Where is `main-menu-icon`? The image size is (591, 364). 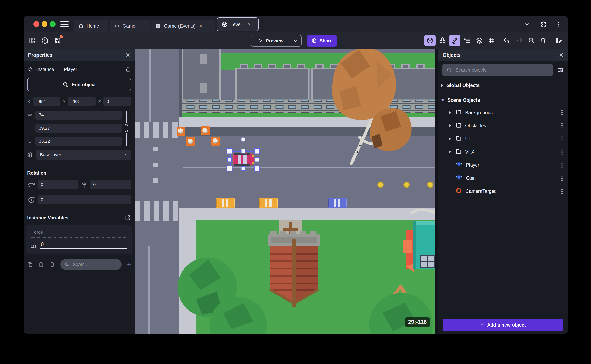
main-menu-icon is located at coordinates (65, 24).